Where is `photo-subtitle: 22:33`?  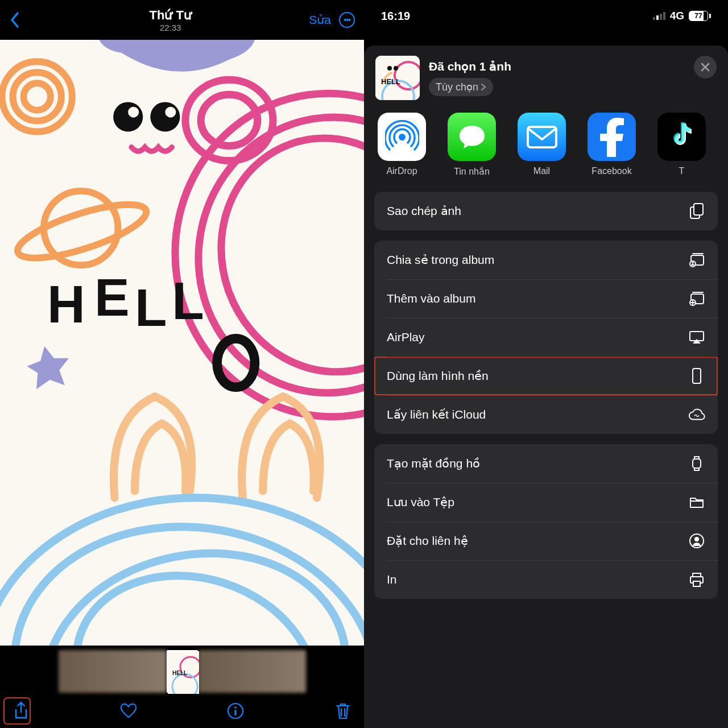 photo-subtitle: 22:33 is located at coordinates (171, 27).